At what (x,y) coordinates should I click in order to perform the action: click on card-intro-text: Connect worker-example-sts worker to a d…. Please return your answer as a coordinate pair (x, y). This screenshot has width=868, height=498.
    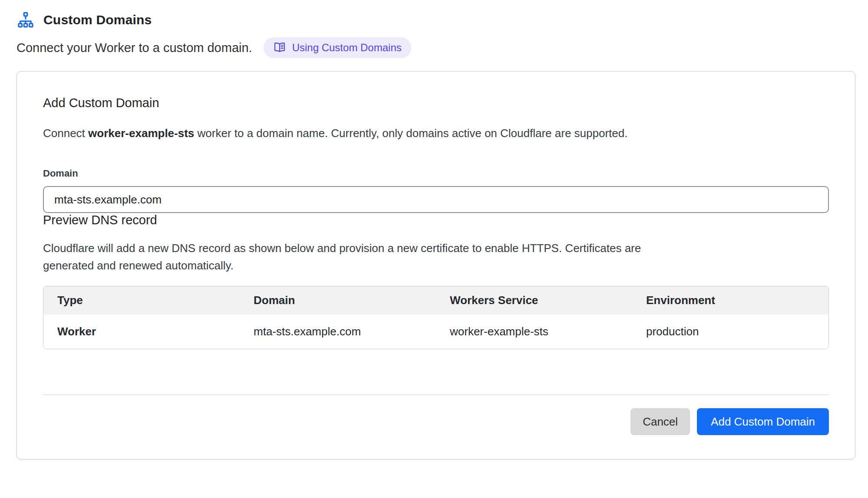
    Looking at the image, I should click on (436, 134).